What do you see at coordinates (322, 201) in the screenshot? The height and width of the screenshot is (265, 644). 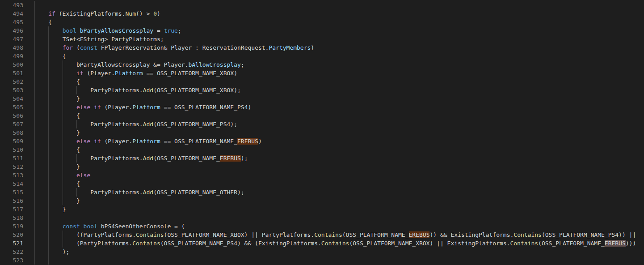 I see `code-line: 516 }` at bounding box center [322, 201].